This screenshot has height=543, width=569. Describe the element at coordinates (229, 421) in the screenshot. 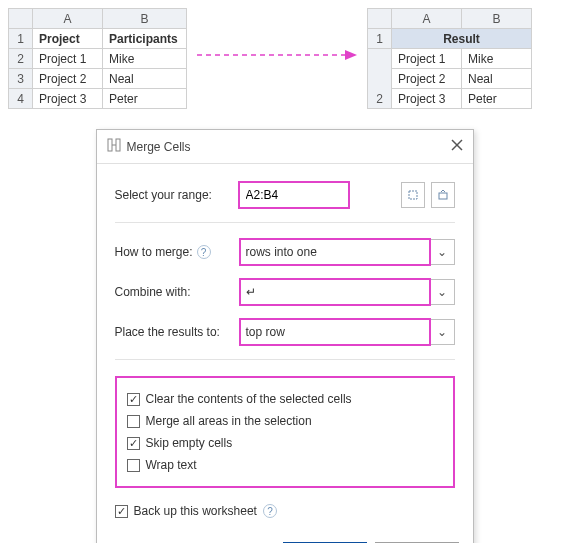

I see `merge-all-label: Merge all areas in the selection` at that location.